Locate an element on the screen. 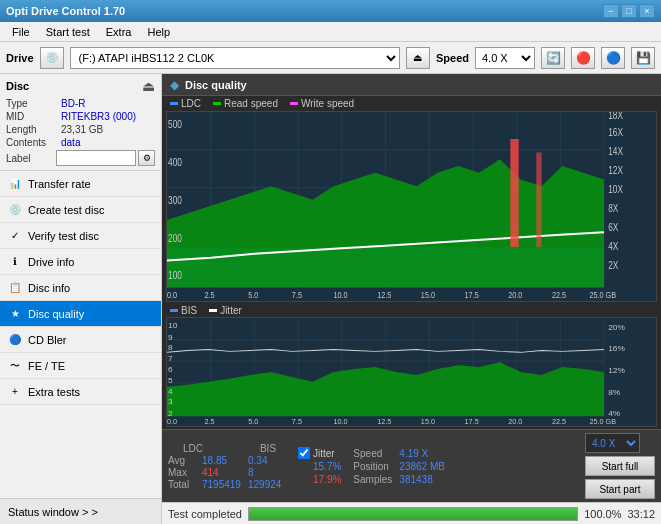  speed-select-chart: 4.0 X is located at coordinates (612, 443).